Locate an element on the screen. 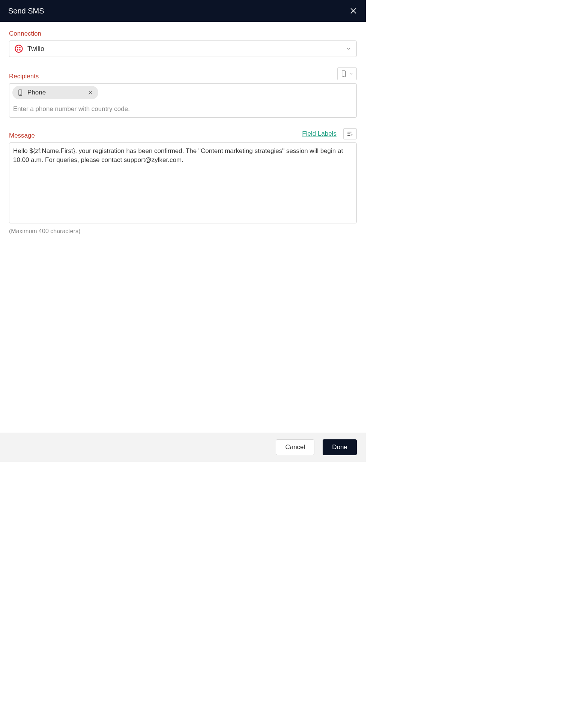 The width and height of the screenshot is (577, 728). message-label: Message is located at coordinates (22, 136).